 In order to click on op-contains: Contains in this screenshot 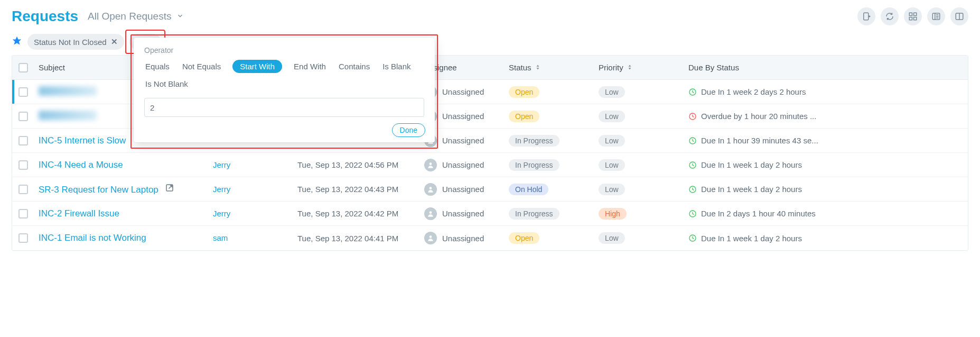, I will do `click(354, 67)`.